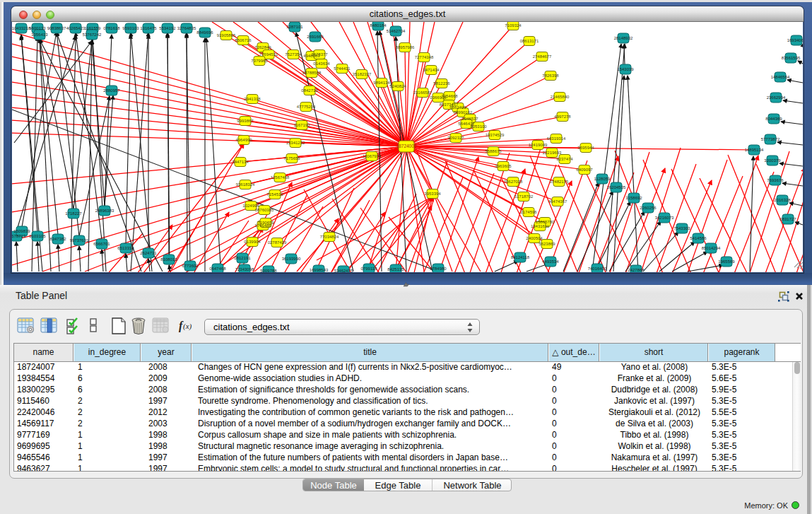  I want to click on svg-text: 7054668, so click(449, 96).